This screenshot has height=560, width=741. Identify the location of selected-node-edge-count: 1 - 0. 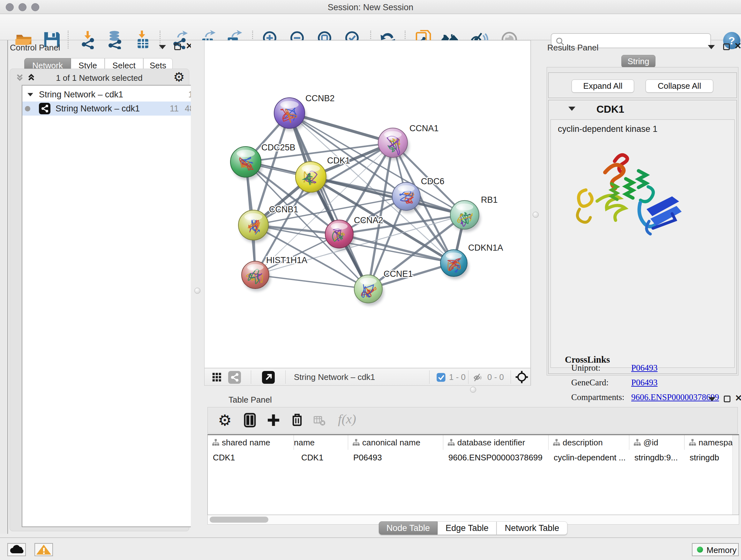
(457, 377).